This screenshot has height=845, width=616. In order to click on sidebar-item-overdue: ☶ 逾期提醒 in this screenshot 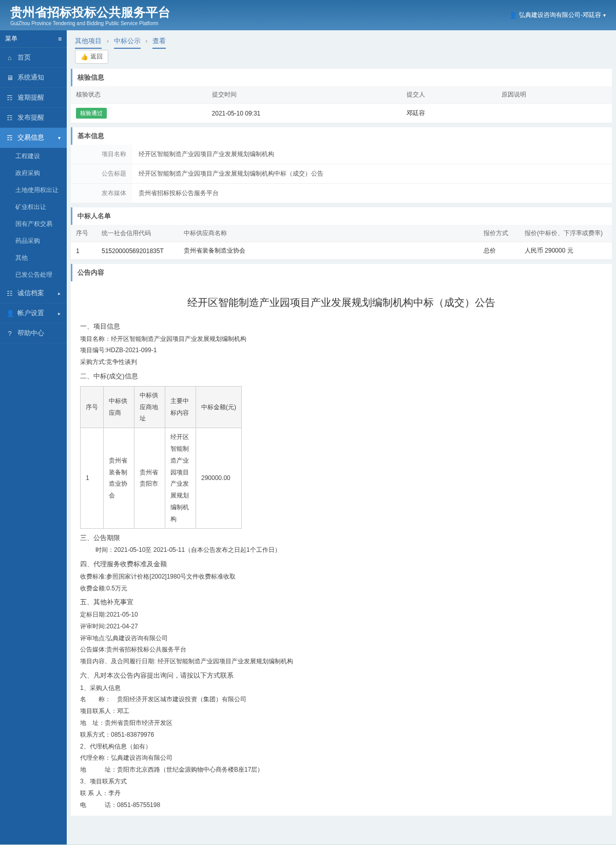, I will do `click(33, 98)`.